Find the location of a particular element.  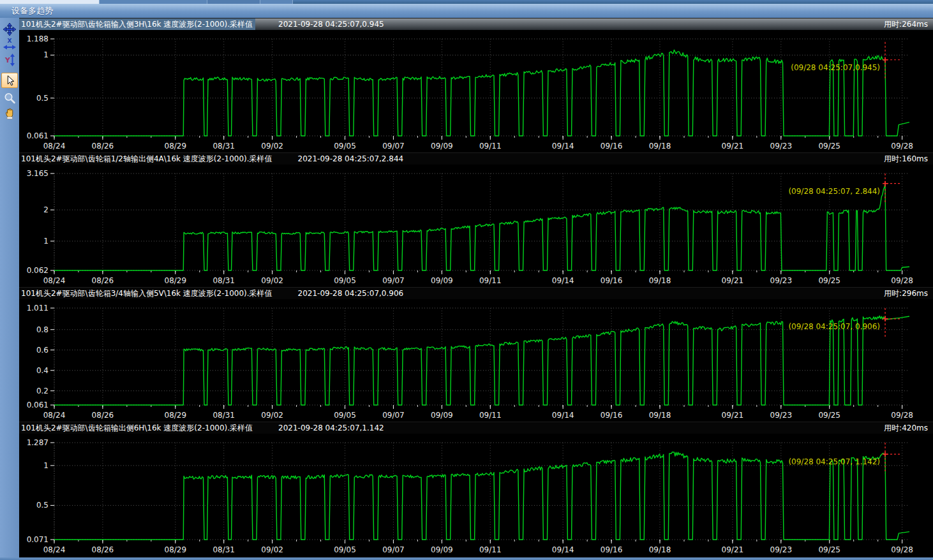

chart-header: 101机头2#驱动部\齿轮箱输入侧3H\16k 速度波形(2-1000).采样值… is located at coordinates (476, 24).